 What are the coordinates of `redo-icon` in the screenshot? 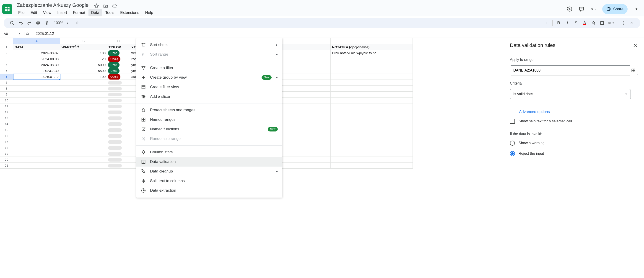 It's located at (30, 23).